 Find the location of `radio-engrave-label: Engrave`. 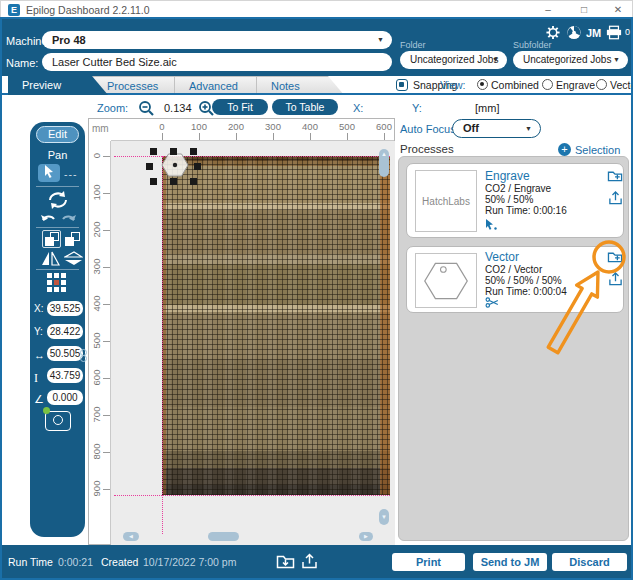

radio-engrave-label: Engrave is located at coordinates (576, 85).